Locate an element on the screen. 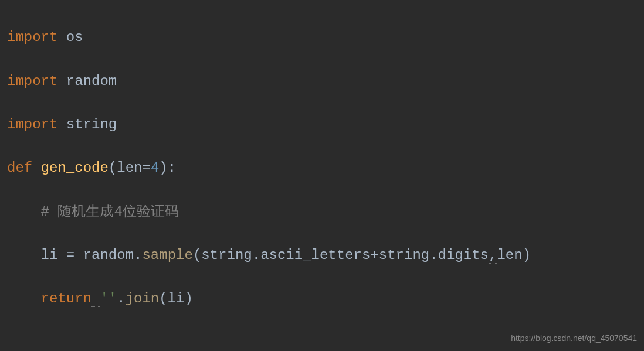  watermark: https://blog.csdn.net/qq_45070541 is located at coordinates (574, 339).